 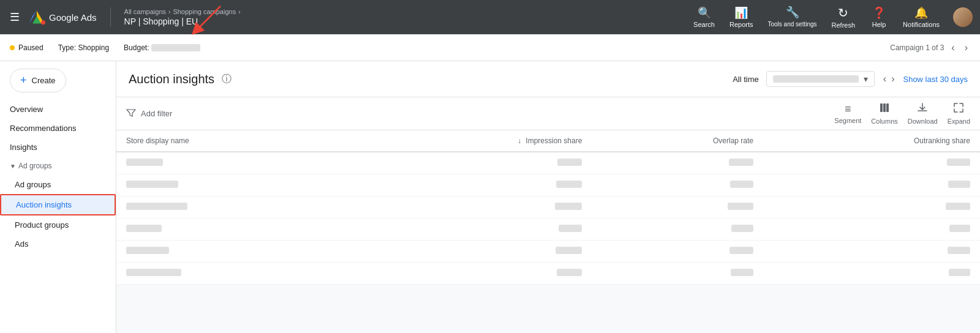 What do you see at coordinates (548, 114) in the screenshot?
I see `filter-toolbar: Add filter ≡ Segment Columns` at bounding box center [548, 114].